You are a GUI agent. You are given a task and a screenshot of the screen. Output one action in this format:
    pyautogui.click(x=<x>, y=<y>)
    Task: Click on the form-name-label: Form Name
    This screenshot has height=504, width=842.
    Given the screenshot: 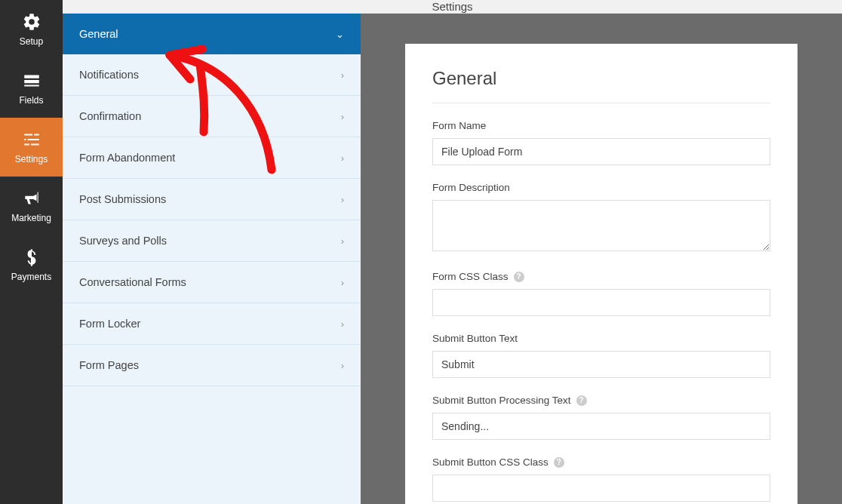 What is the action you would take?
    pyautogui.click(x=601, y=125)
    